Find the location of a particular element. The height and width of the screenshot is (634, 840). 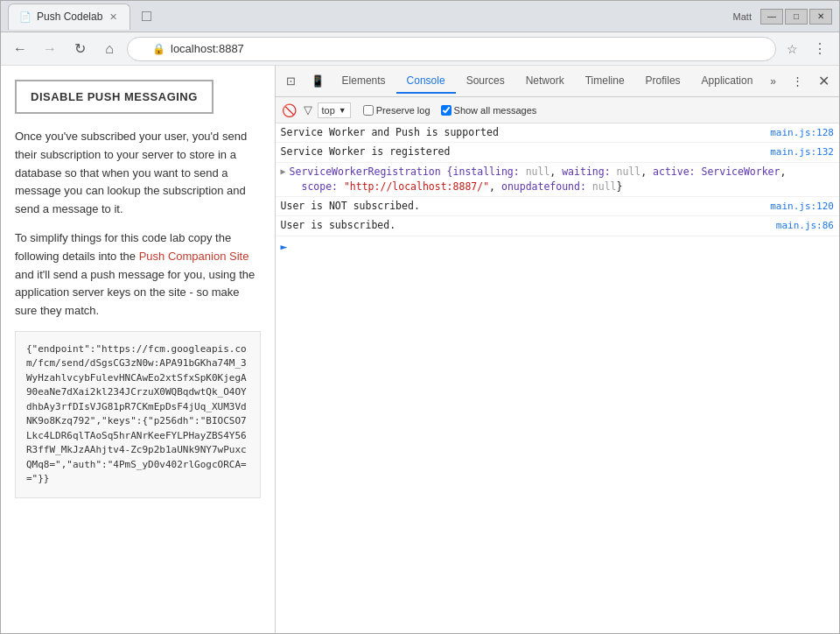

console-object-end: } is located at coordinates (620, 187).